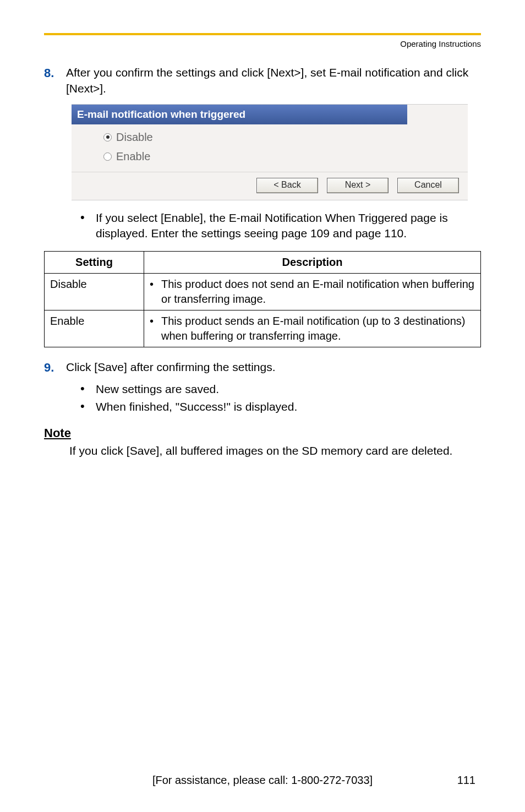  I want to click on footer-page-number: 111, so click(467, 781).